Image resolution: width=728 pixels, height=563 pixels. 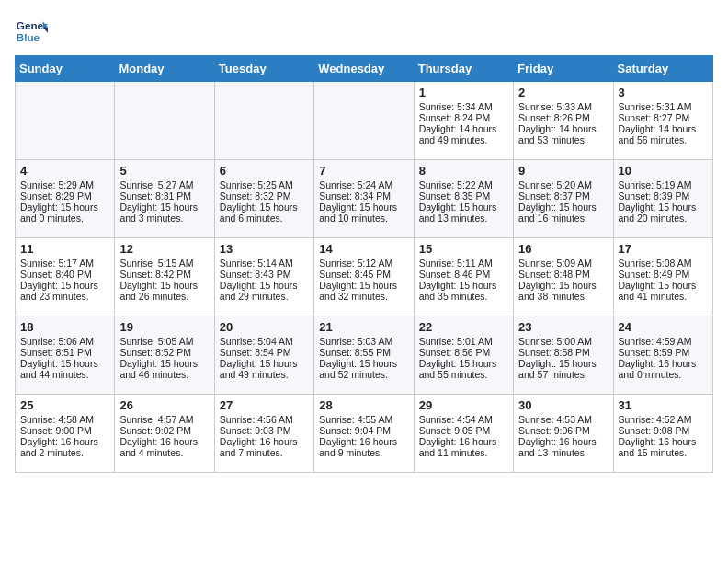 I want to click on day-number: 27, so click(x=265, y=405).